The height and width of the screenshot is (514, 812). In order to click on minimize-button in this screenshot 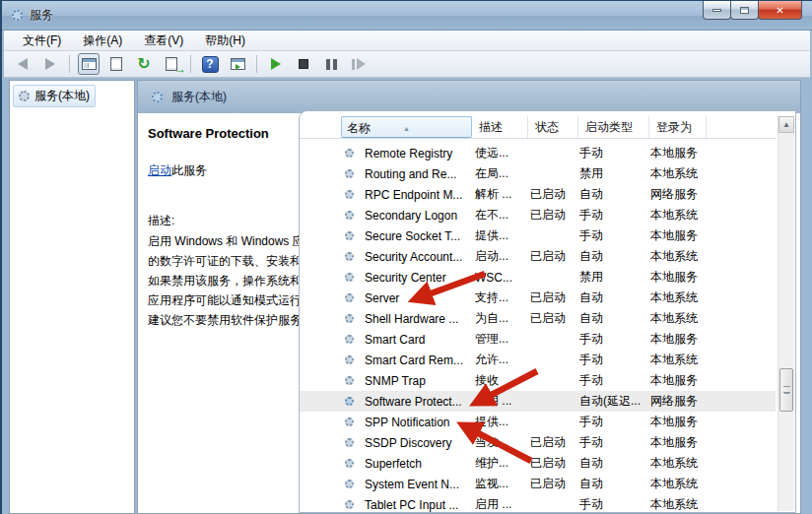, I will do `click(717, 10)`.